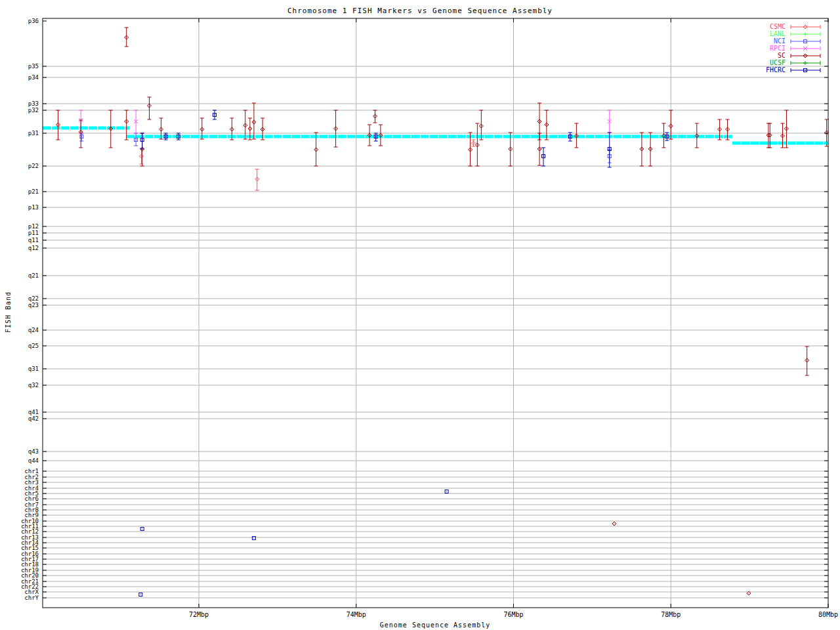  What do you see at coordinates (778, 26) in the screenshot?
I see `legend-label-CSMC: CSMC` at bounding box center [778, 26].